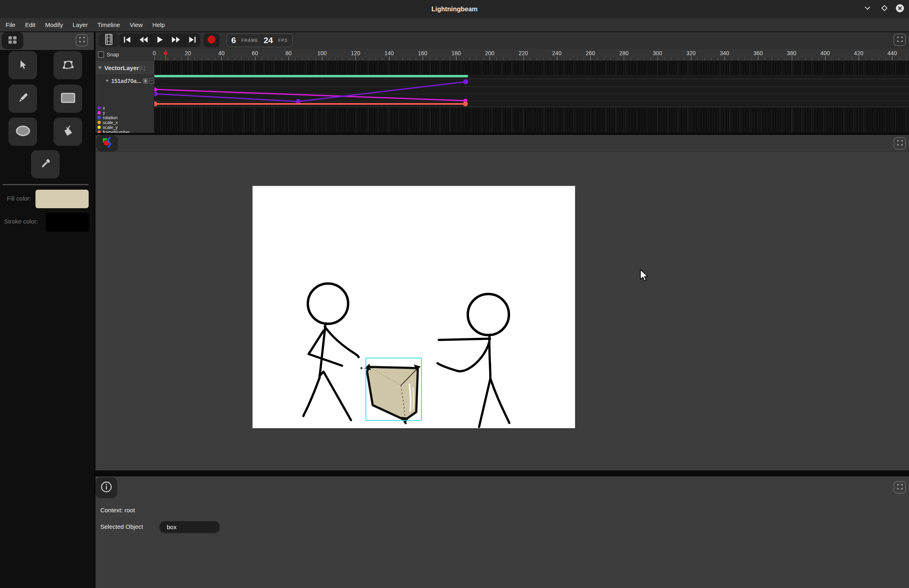  I want to click on eyedropper-icon, so click(46, 164).